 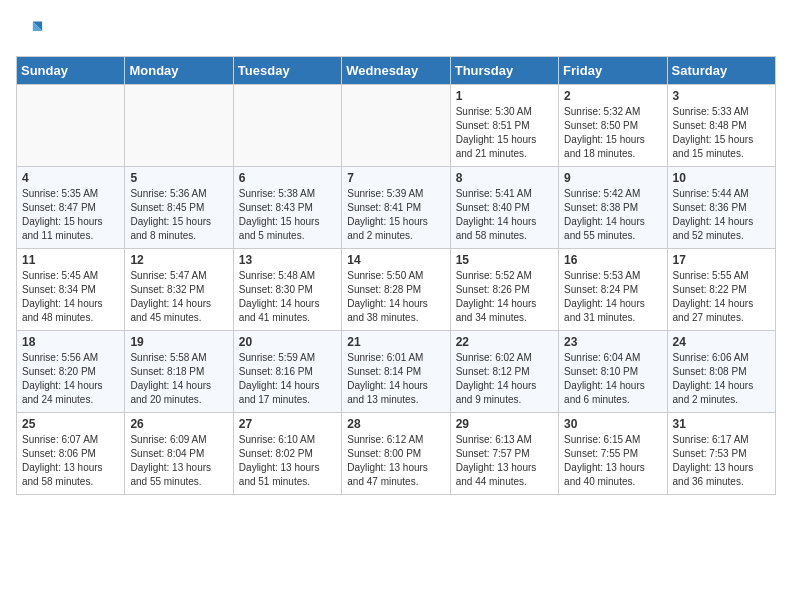 I want to click on calendar-week-row: 25Sunrise: 6:07 AM Sunset: 8:06 PM Dayli…, so click(x=396, y=454).